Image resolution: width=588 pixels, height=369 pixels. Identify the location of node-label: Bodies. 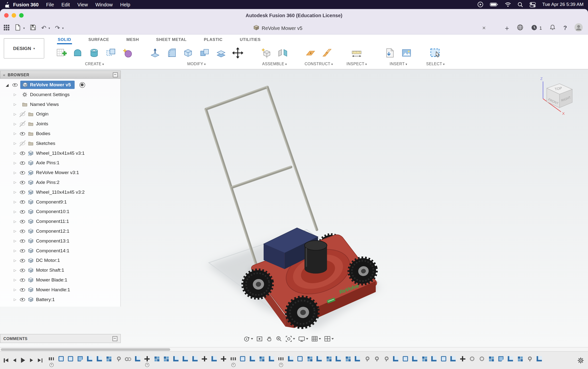
(43, 133).